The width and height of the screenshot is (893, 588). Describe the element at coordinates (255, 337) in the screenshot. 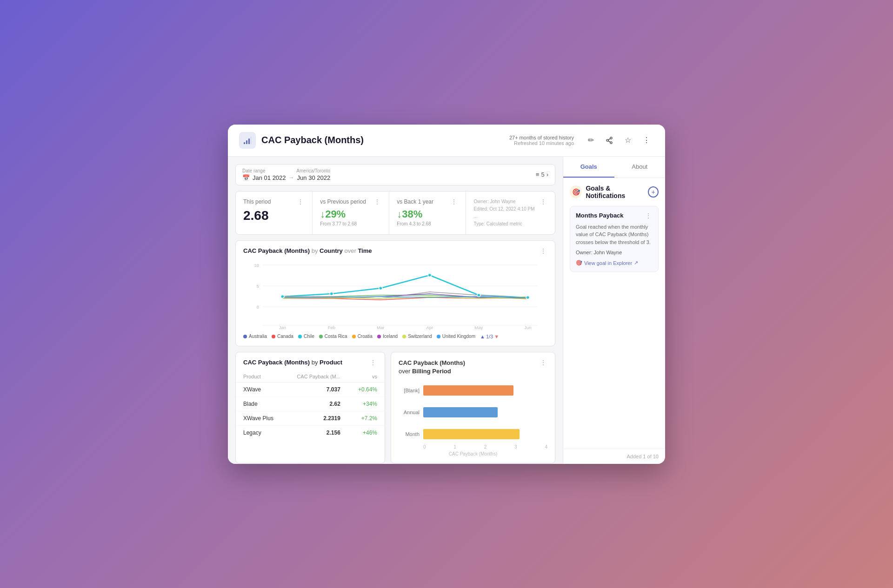

I see `legend-australia: Australia` at that location.